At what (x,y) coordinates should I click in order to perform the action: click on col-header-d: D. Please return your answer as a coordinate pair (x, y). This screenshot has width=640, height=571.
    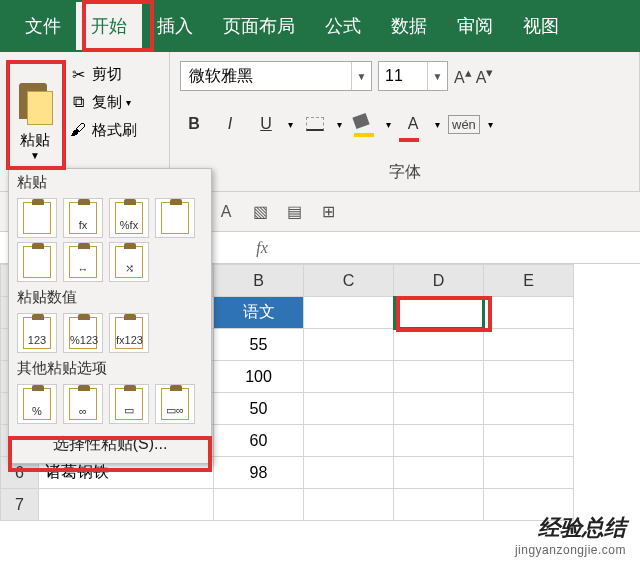
    Looking at the image, I should click on (439, 281).